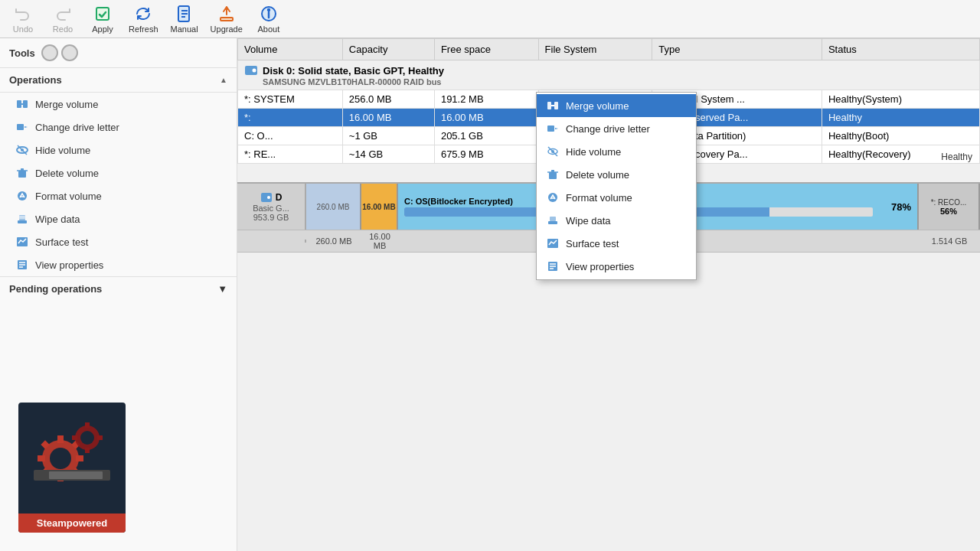  I want to click on table-header-row: Volume Capacity Free space File System T…, so click(609, 50).